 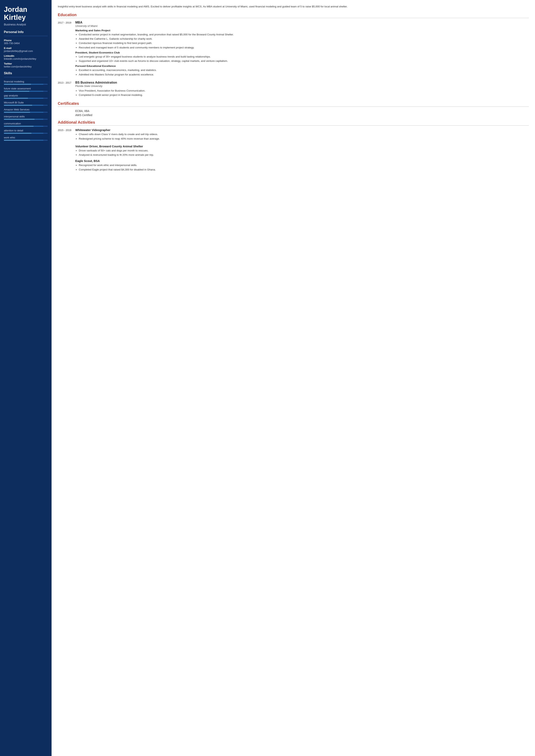 What do you see at coordinates (302, 83) in the screenshot?
I see `bs-degree: BS Business Administration` at bounding box center [302, 83].